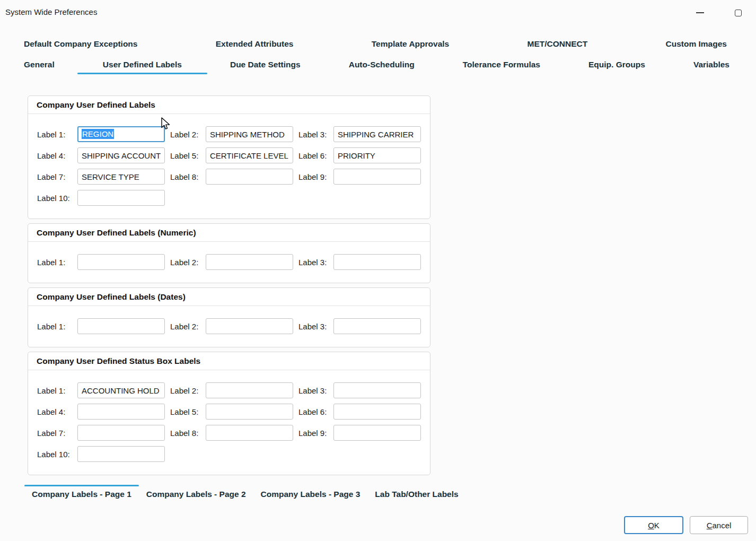 This screenshot has width=756, height=541. What do you see at coordinates (375, 44) in the screenshot?
I see `tab-row-1: Default Company Exceptions Extended Attr…` at bounding box center [375, 44].